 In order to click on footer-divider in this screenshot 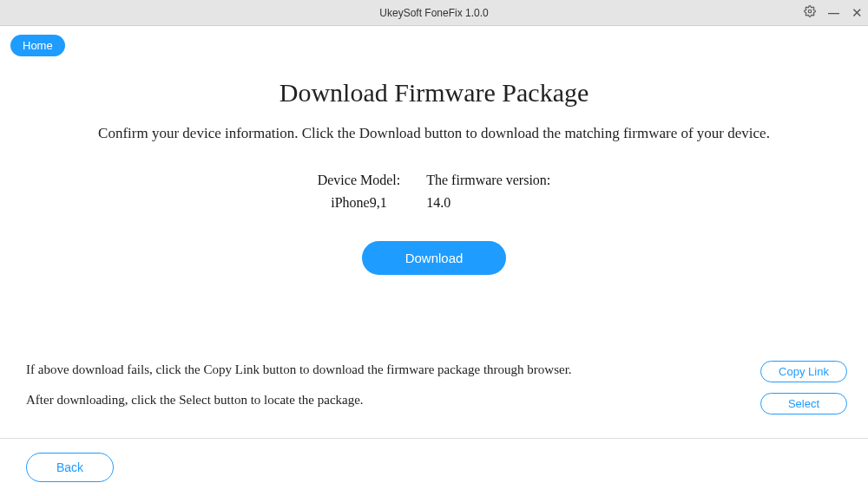, I will do `click(434, 439)`.